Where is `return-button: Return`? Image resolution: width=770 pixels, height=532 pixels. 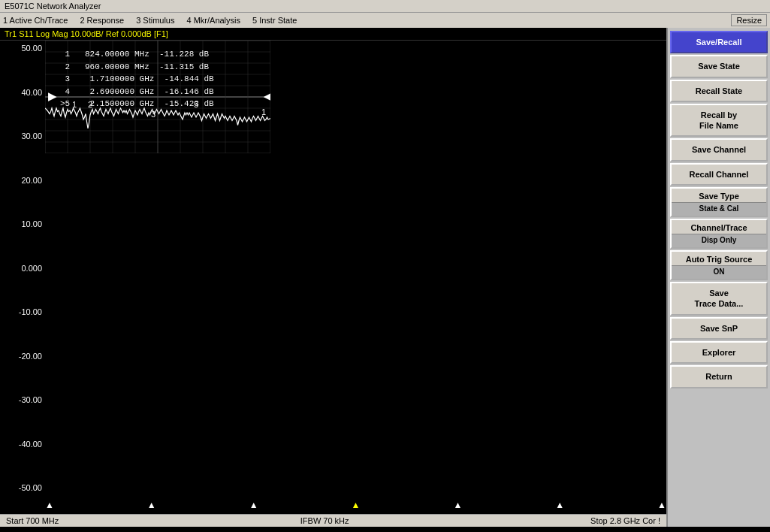
return-button: Return is located at coordinates (719, 376).